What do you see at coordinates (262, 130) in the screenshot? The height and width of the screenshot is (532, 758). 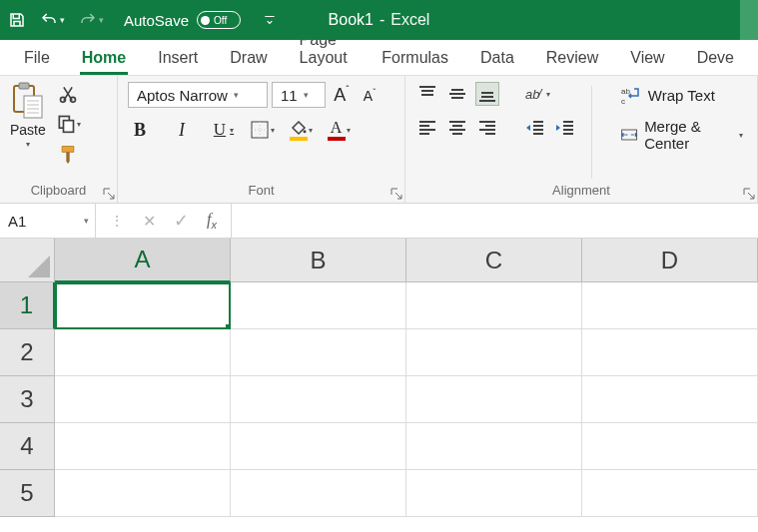 I see `borders-button: ▾` at bounding box center [262, 130].